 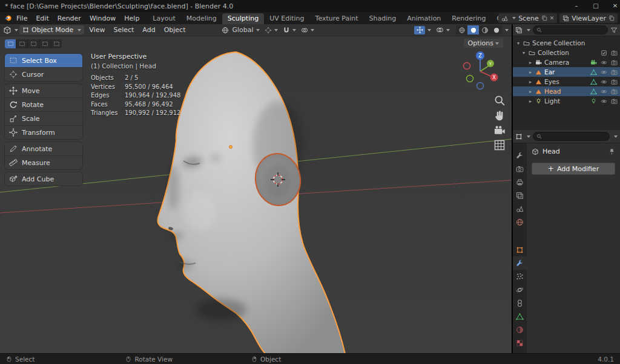 I want to click on pin-icon, so click(x=612, y=151).